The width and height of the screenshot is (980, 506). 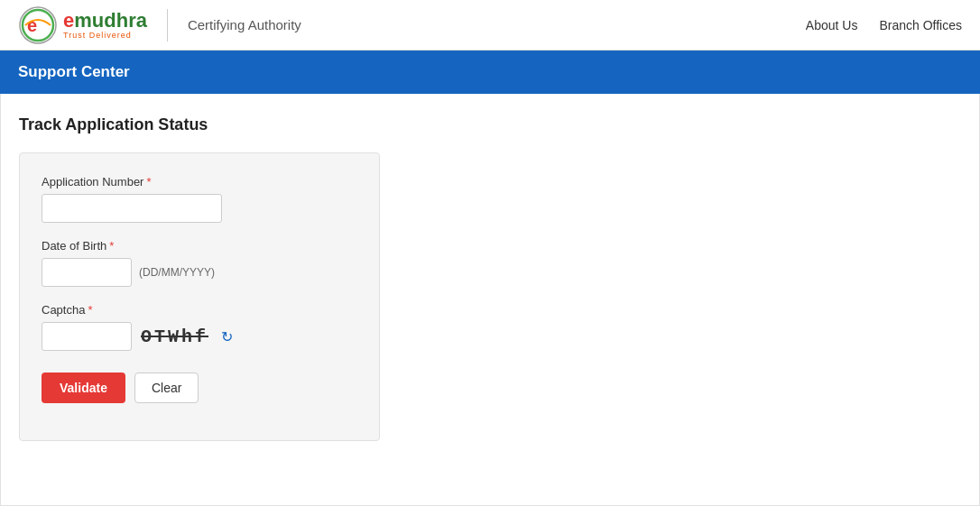 What do you see at coordinates (920, 25) in the screenshot?
I see `branch-offices-link: Branch Offices` at bounding box center [920, 25].